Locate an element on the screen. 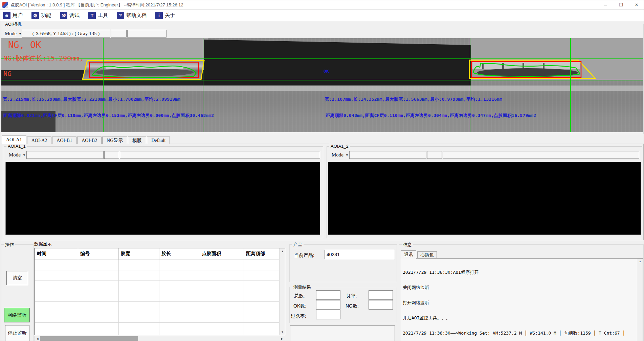 This screenshot has height=341, width=644. info-tab-heartbeat: 心跳包 is located at coordinates (427, 255).